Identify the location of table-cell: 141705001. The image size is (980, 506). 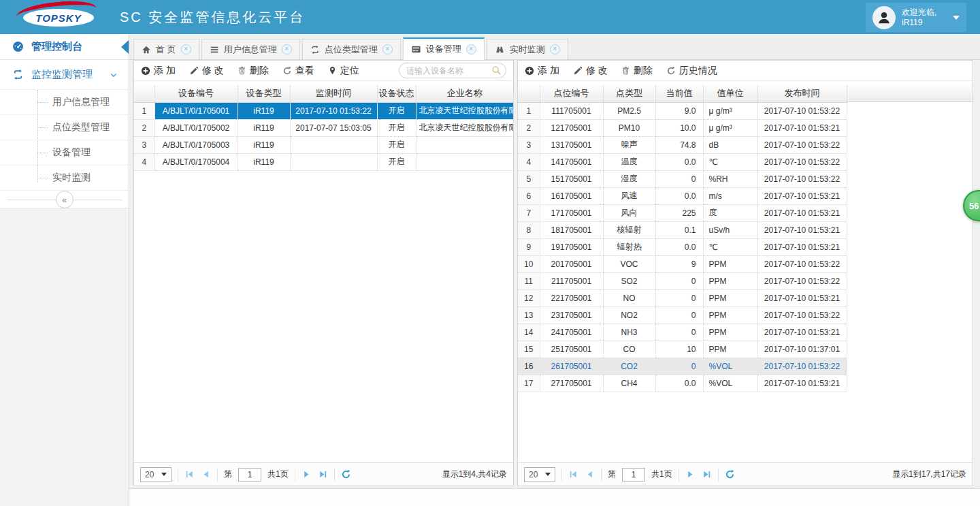
(572, 162).